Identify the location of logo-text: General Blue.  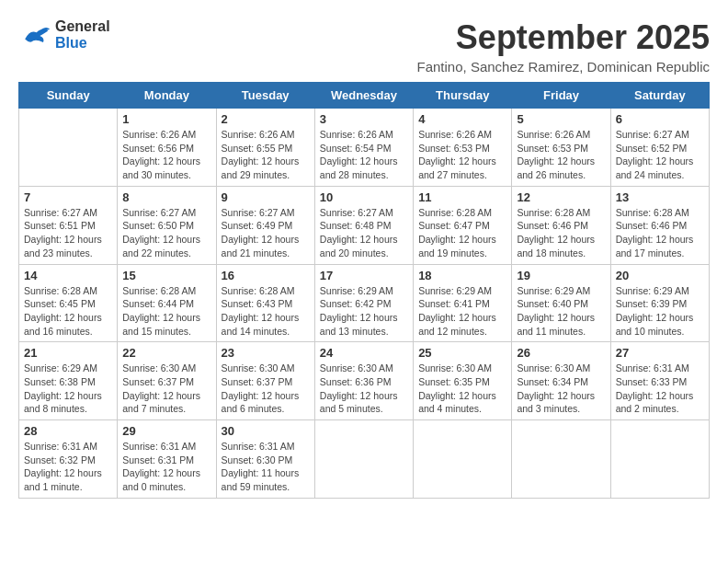
(83, 35).